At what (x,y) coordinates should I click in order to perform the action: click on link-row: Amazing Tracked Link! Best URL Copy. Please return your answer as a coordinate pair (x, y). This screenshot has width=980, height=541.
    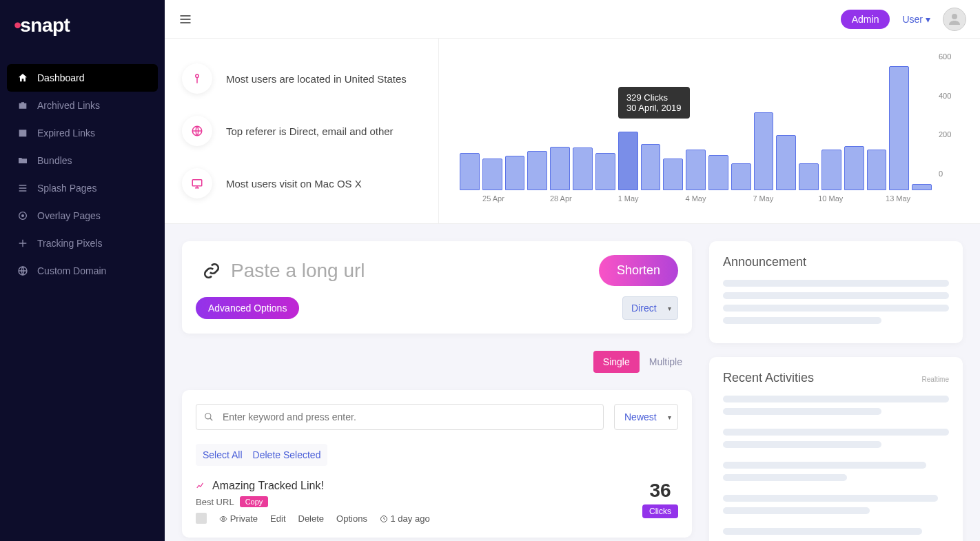
    Looking at the image, I should click on (437, 502).